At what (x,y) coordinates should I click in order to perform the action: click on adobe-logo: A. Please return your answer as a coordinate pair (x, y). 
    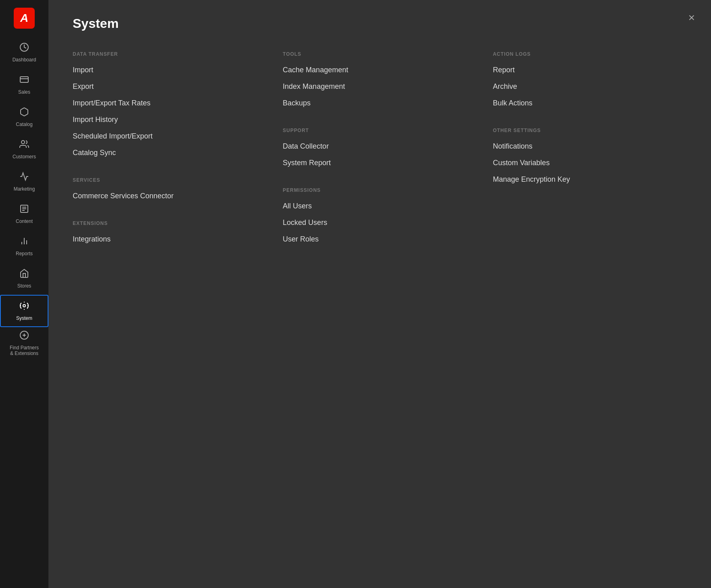
    Looking at the image, I should click on (24, 18).